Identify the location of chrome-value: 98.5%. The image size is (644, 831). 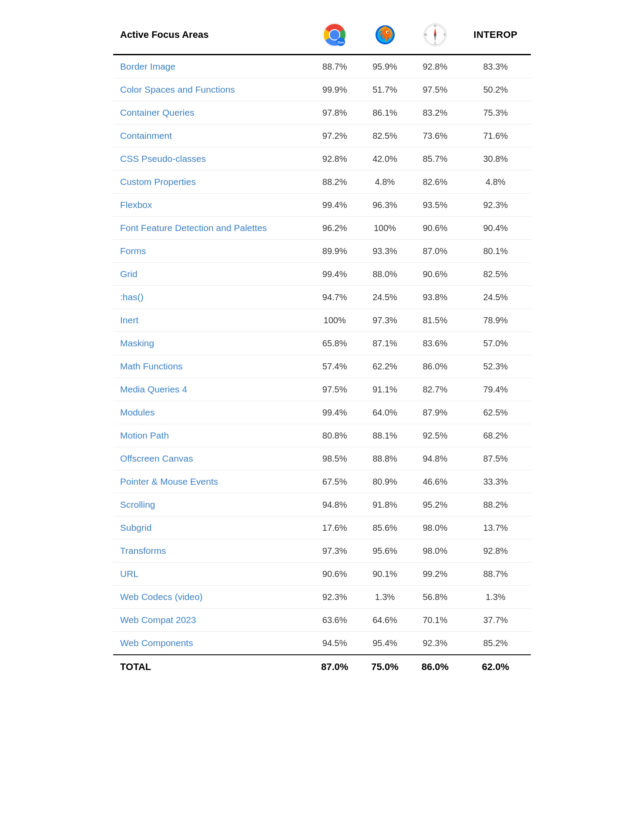
(334, 459).